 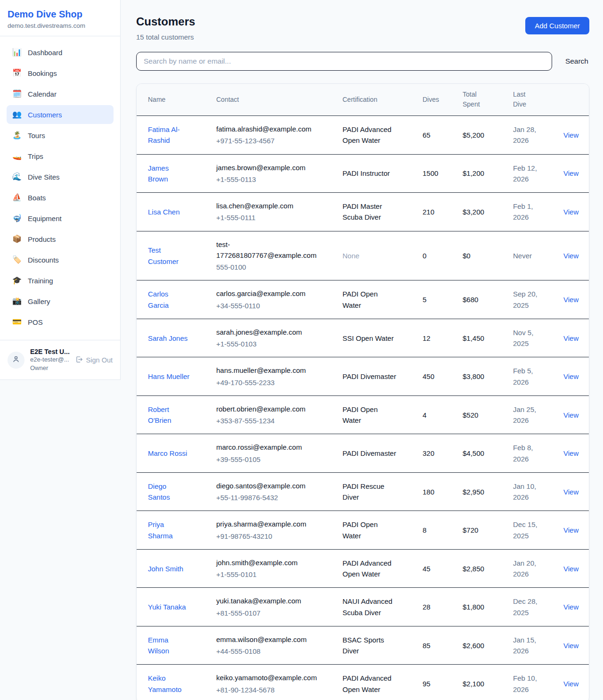 What do you see at coordinates (363, 415) in the screenshot?
I see `table-row: Robert O'Brien robert.obrien@example.com…` at bounding box center [363, 415].